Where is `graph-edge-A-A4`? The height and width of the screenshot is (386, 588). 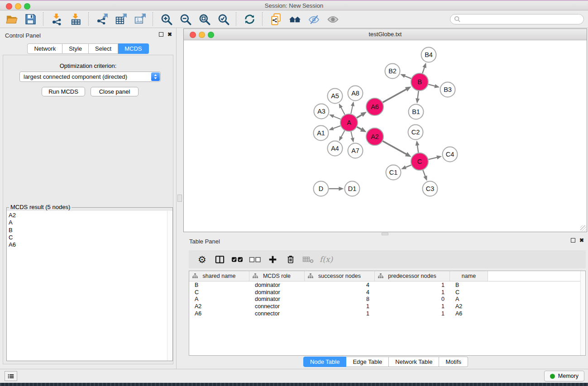 graph-edge-A-A4 is located at coordinates (343, 134).